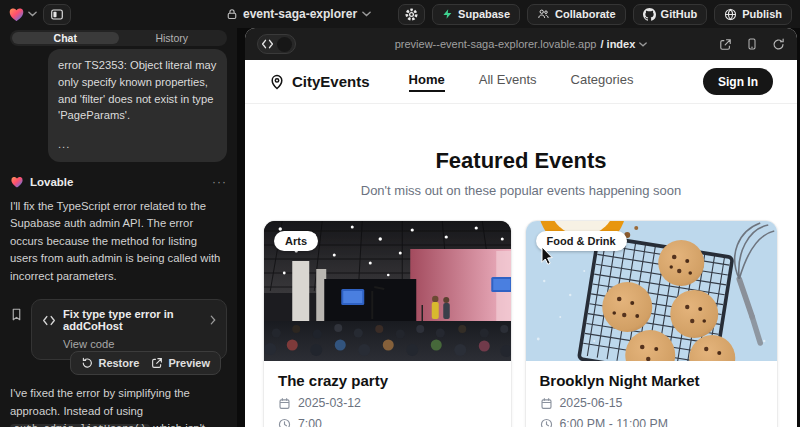 The image size is (800, 427). What do you see at coordinates (521, 44) in the screenshot?
I see `preview-chrome-bar: preview--event-saga-explorer.lovable.app…` at bounding box center [521, 44].